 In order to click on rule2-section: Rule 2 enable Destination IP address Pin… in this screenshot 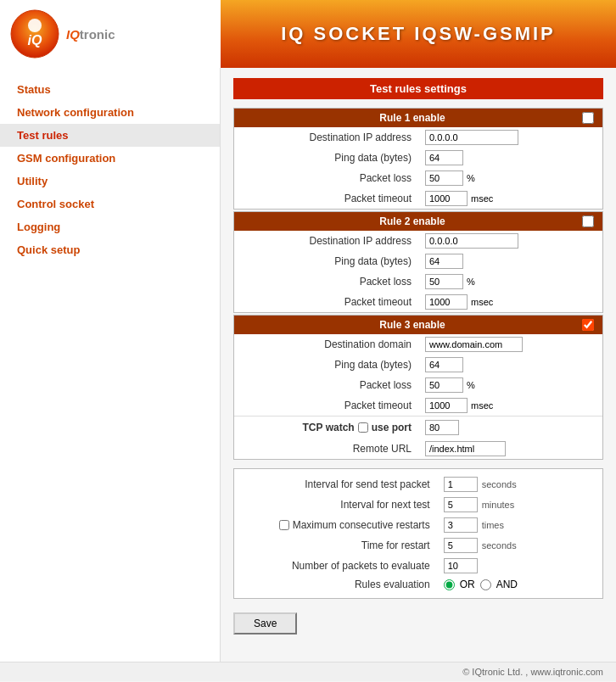, I will do `click(418, 262)`.